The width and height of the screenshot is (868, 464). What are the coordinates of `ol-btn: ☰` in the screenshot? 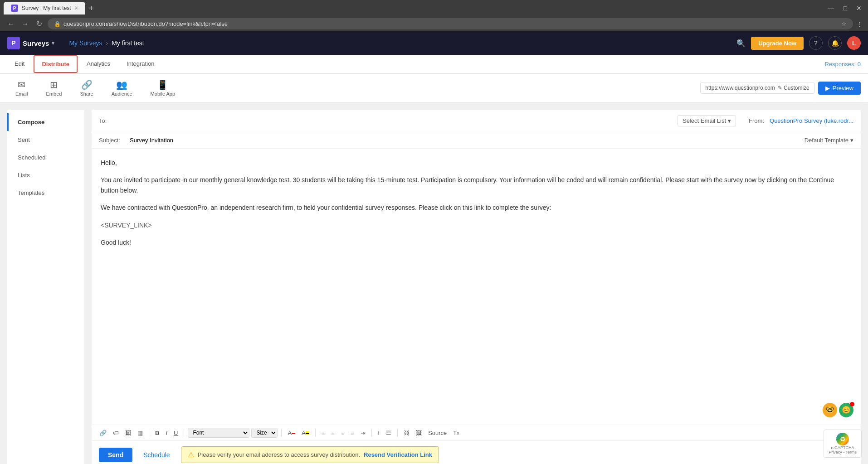 It's located at (389, 433).